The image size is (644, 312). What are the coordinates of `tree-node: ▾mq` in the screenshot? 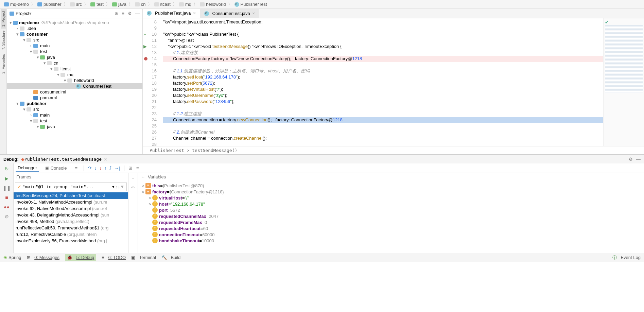 It's located at (75, 75).